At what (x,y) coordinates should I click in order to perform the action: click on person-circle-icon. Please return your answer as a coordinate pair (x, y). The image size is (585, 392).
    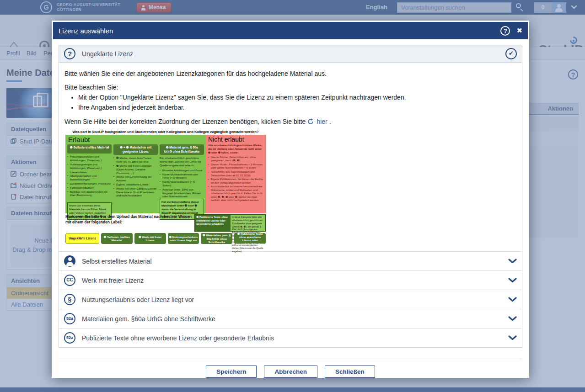
    Looking at the image, I should click on (70, 261).